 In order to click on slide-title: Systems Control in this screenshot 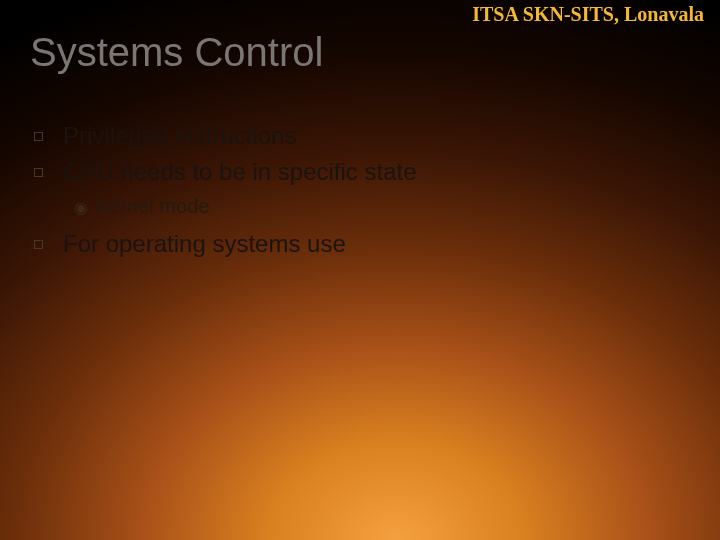, I will do `click(176, 52)`.